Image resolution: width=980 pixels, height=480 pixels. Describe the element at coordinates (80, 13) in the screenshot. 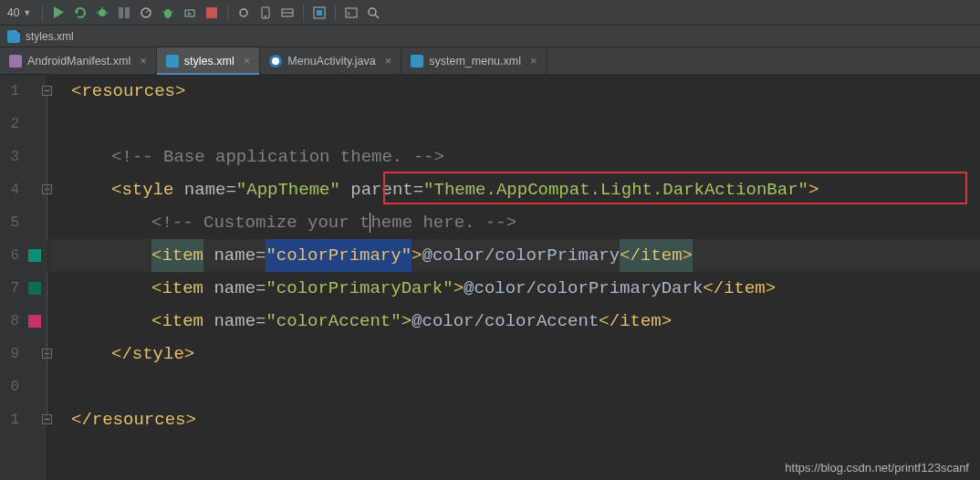

I see `apply-changes-icon` at that location.